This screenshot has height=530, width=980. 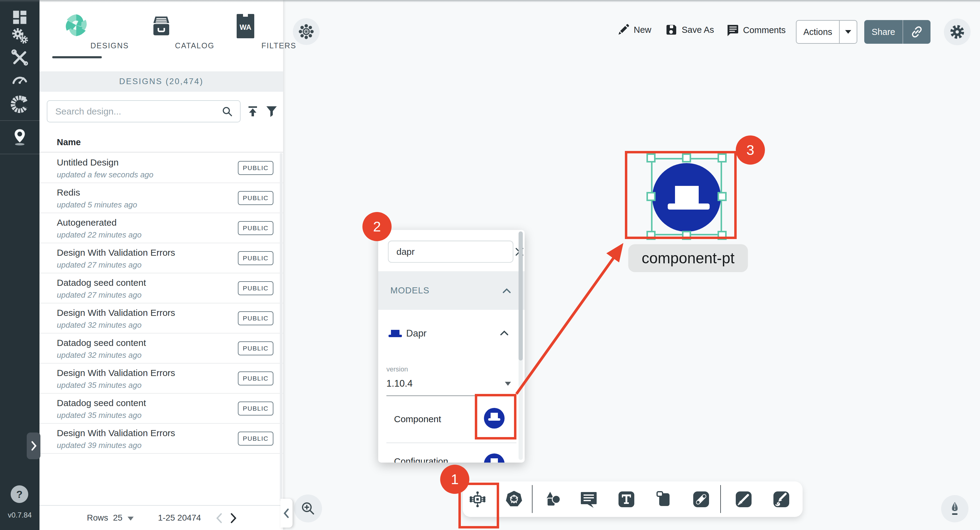 I want to click on zoom-in-icon, so click(x=308, y=508).